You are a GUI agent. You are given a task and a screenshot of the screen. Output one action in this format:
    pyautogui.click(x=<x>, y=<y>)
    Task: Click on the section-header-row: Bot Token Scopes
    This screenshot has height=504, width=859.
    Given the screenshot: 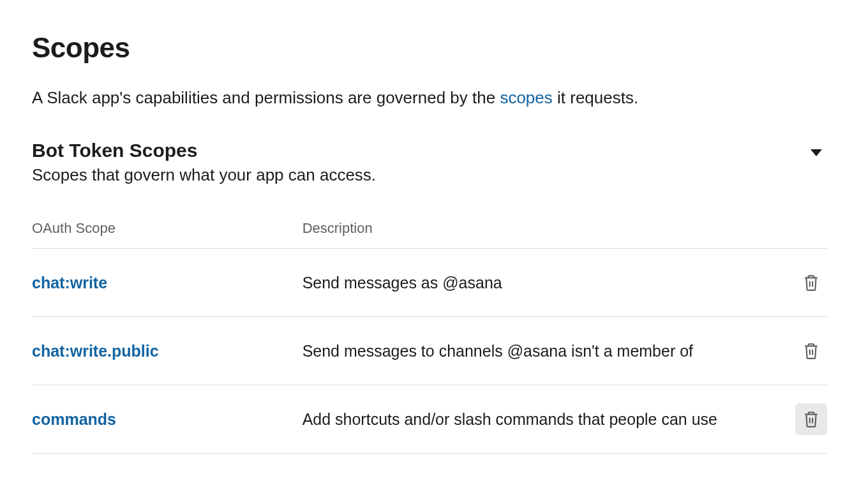 What is the action you would take?
    pyautogui.click(x=429, y=152)
    